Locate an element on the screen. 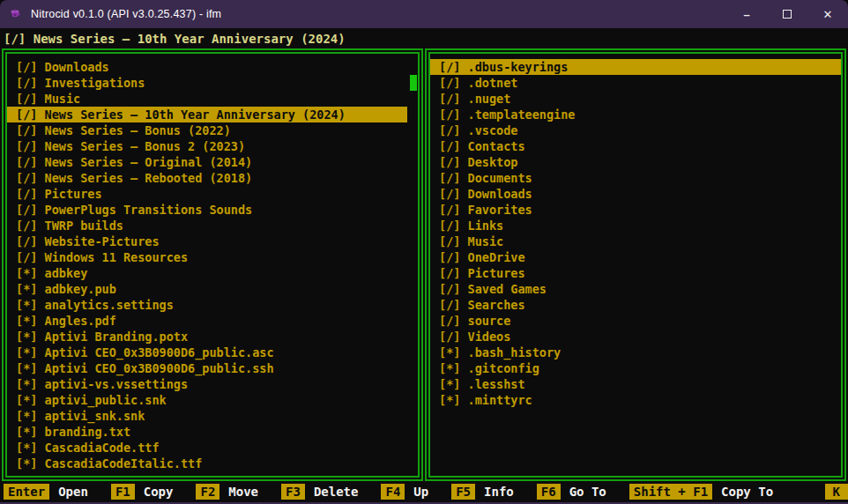 This screenshot has width=848, height=504. file-row: [*] Aptivi CEO_0x3B0900D6_public.asc is located at coordinates (207, 352).